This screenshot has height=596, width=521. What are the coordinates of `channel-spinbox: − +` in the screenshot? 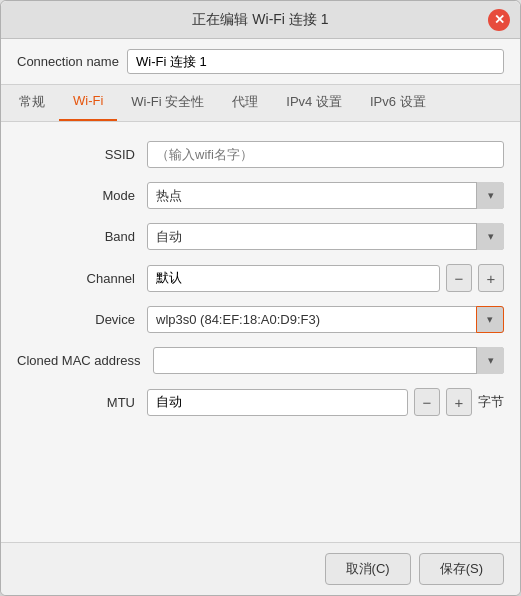 It's located at (326, 278).